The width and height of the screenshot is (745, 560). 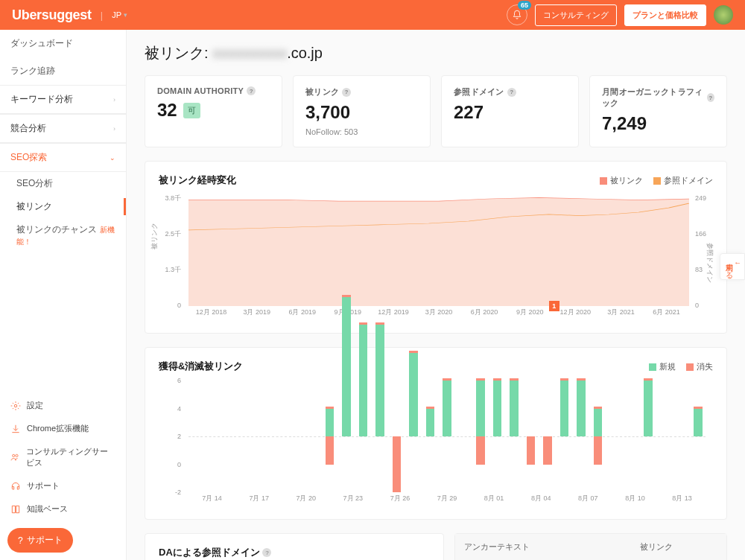 What do you see at coordinates (63, 128) in the screenshot?
I see `sidebar-item-compete: 競合分析›` at bounding box center [63, 128].